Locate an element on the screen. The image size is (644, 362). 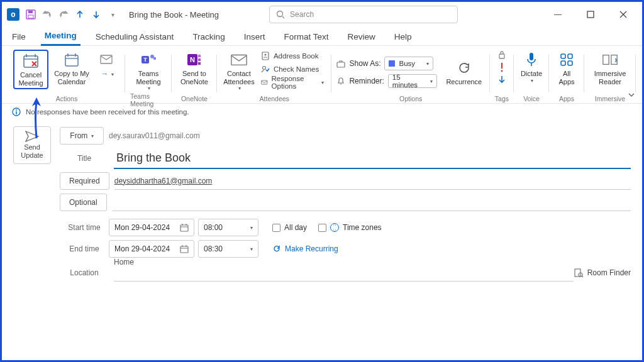
forward-icon is located at coordinates (108, 60).